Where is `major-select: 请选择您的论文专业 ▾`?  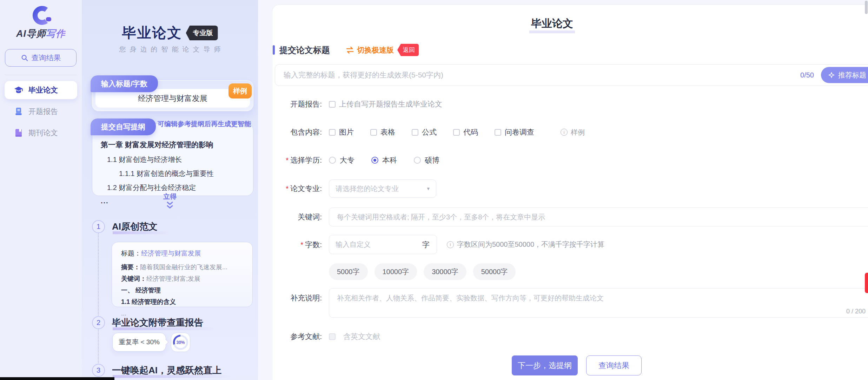 major-select: 请选择您的论文专业 ▾ is located at coordinates (383, 189).